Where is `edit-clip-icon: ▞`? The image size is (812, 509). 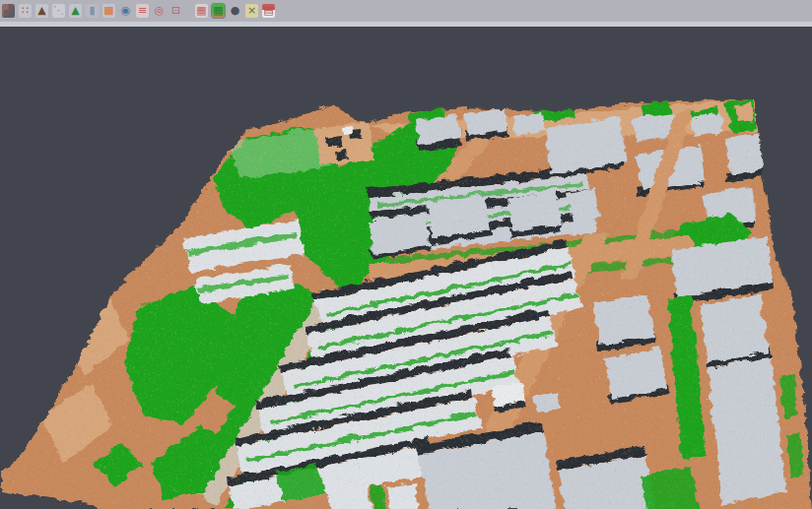
edit-clip-icon: ▞ is located at coordinates (8, 11).